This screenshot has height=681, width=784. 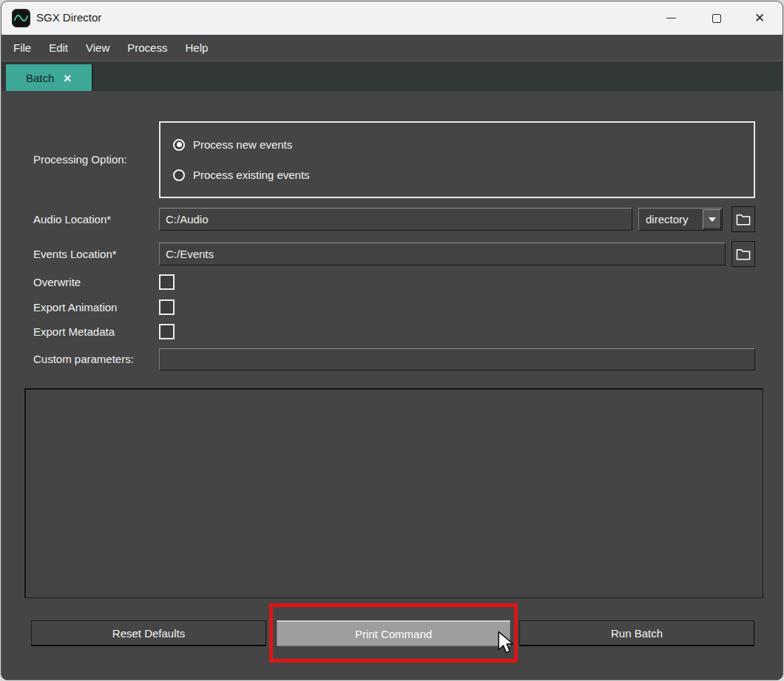 I want to click on run-batch-button: Run Batch, so click(x=637, y=633).